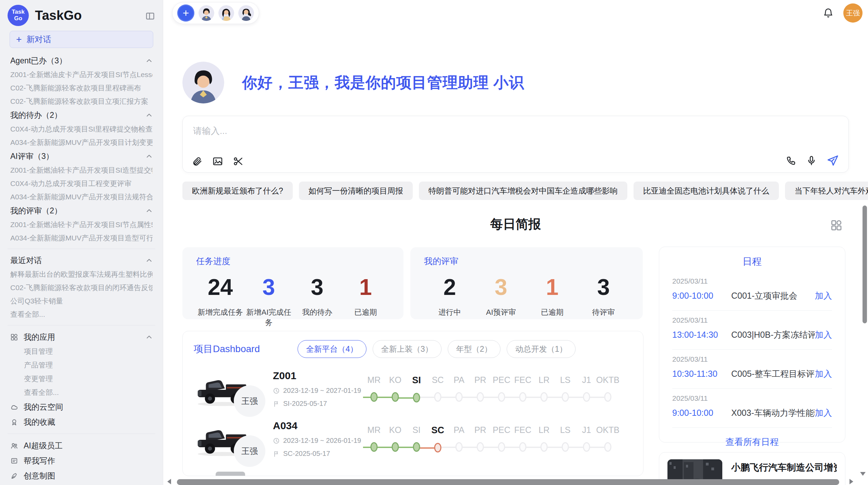 The width and height of the screenshot is (868, 485). Describe the element at coordinates (587, 430) in the screenshot. I see `milestone-label: J1` at that location.